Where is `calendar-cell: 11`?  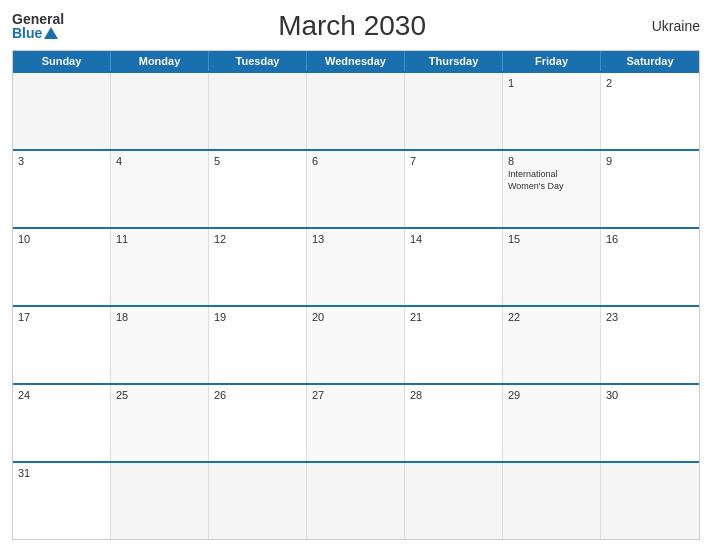
calendar-cell: 11 is located at coordinates (160, 267).